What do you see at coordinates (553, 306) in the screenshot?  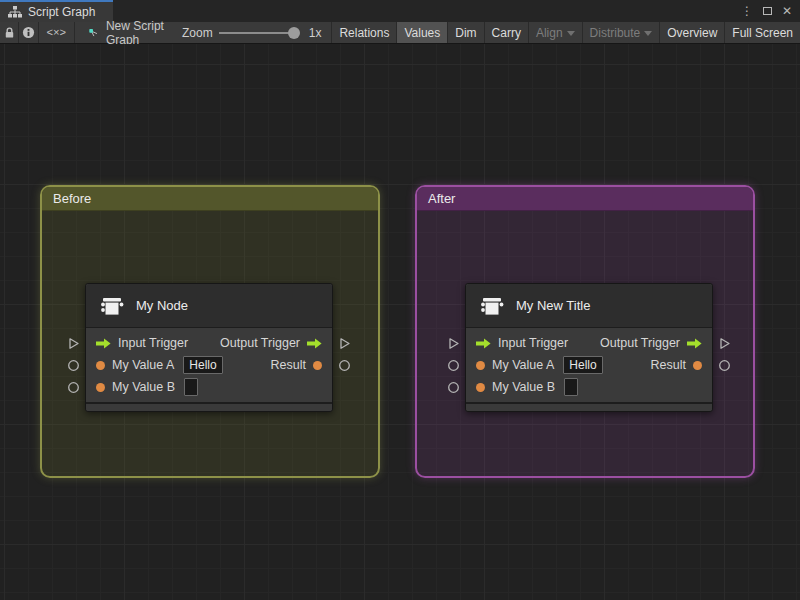 I see `node-title: My New Title` at bounding box center [553, 306].